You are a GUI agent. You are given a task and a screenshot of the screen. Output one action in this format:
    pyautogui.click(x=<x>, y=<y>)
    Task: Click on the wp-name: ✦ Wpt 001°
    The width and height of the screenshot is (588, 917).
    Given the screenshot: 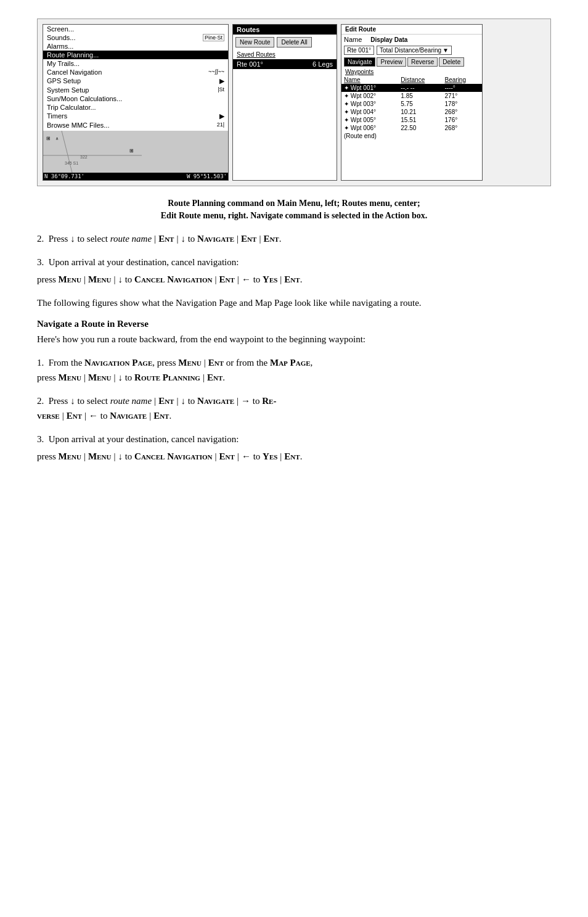 What is the action you would take?
    pyautogui.click(x=370, y=88)
    